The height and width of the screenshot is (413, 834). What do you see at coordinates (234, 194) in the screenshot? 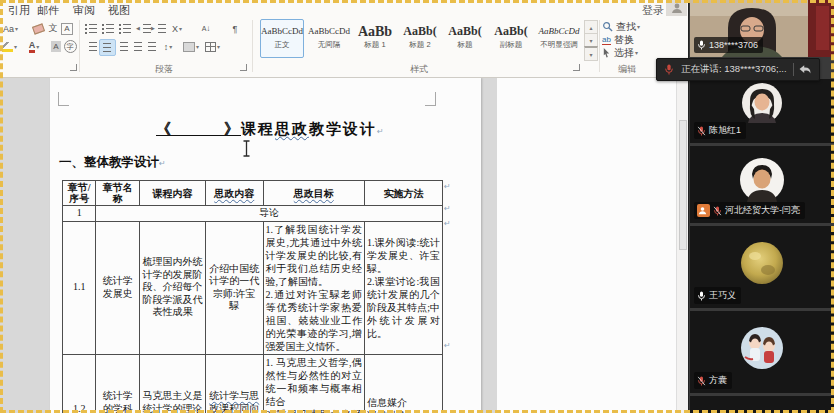
I see `header-cell: 思政内容` at bounding box center [234, 194].